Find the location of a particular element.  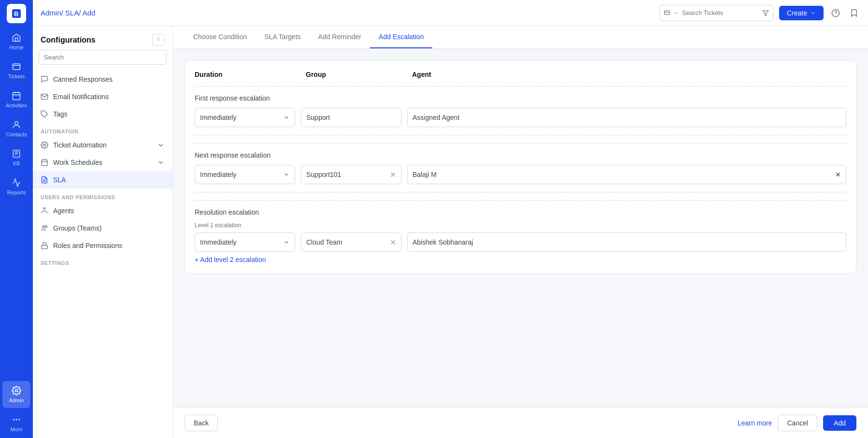

sidebar-item-ticket-automation: Ticket Automation is located at coordinates (102, 145).